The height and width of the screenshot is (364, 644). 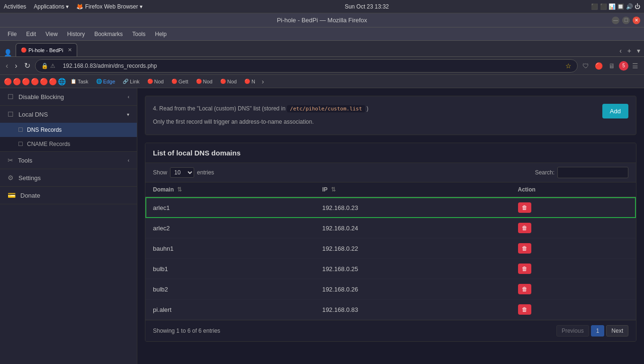 I want to click on sidebar-section-donate: 💳 Donate, so click(x=68, y=195).